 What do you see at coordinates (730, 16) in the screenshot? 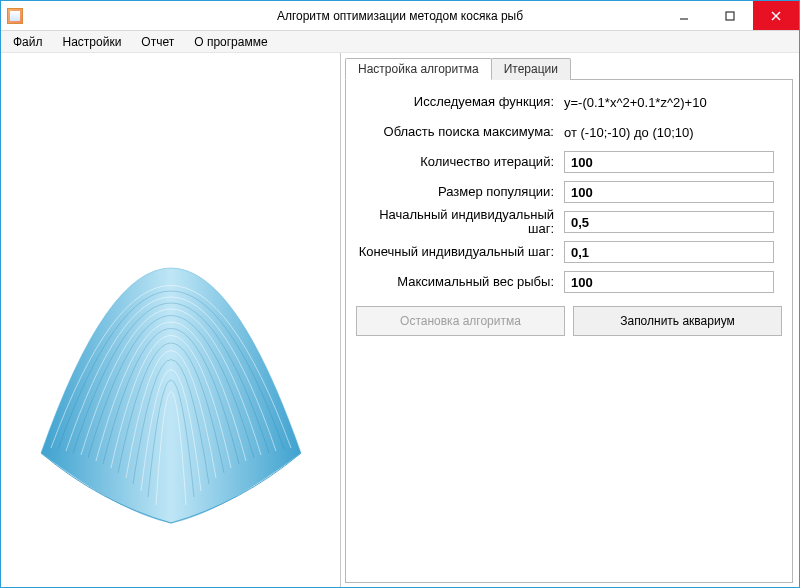
I see `window-controls` at bounding box center [730, 16].